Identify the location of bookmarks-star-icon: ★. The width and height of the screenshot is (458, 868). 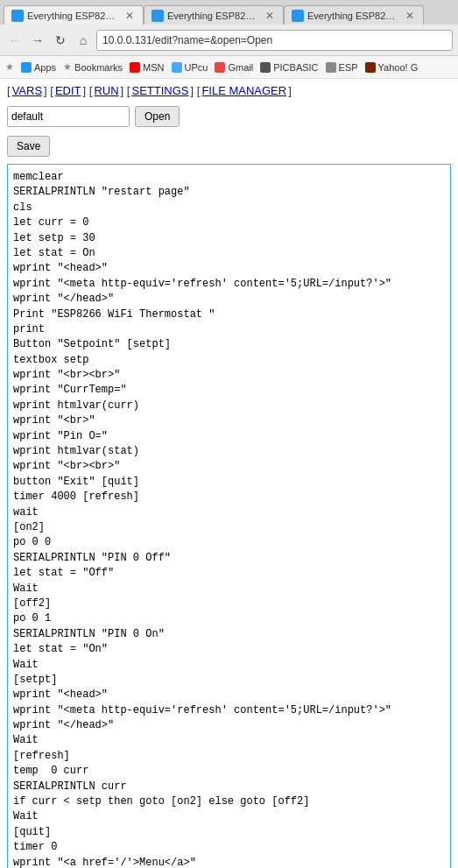
(10, 67).